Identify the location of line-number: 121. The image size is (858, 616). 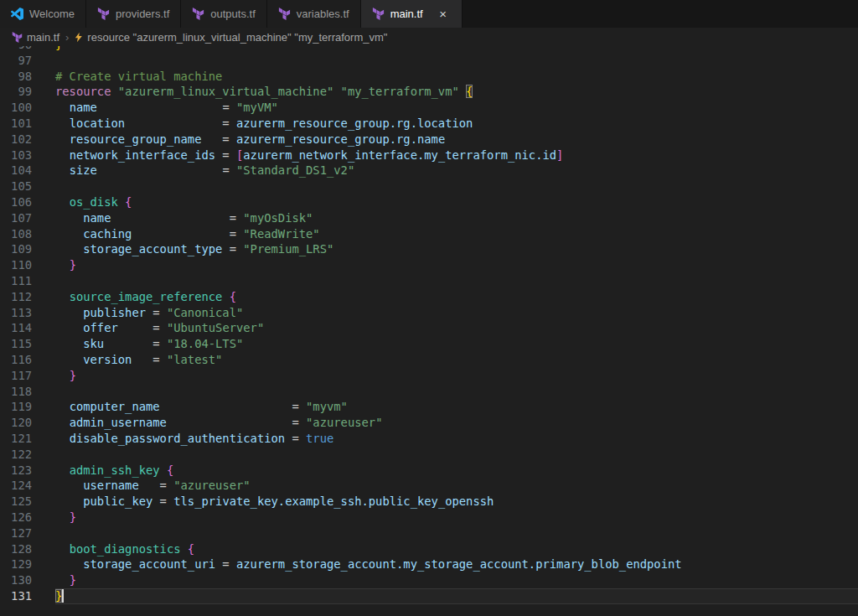
(28, 439).